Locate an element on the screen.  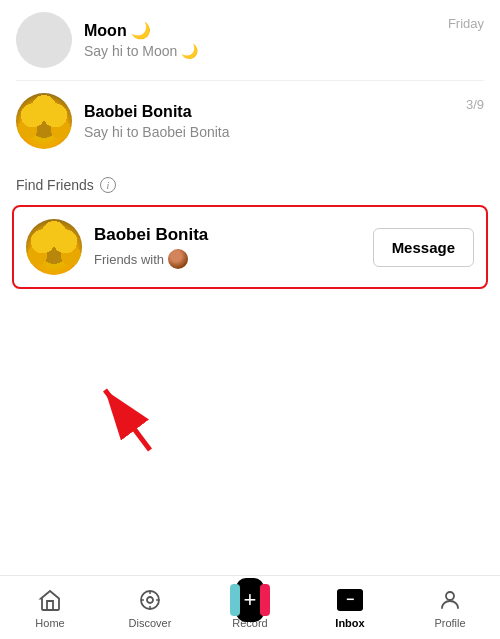
nav-item-record: + Record is located at coordinates (250, 608).